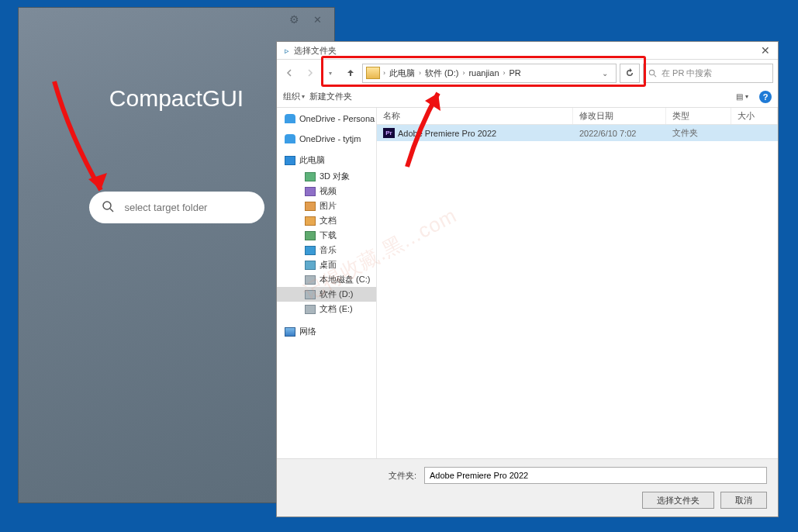 This screenshot has width=798, height=532. What do you see at coordinates (699, 133) in the screenshot?
I see `file-type: 文件夹` at bounding box center [699, 133].